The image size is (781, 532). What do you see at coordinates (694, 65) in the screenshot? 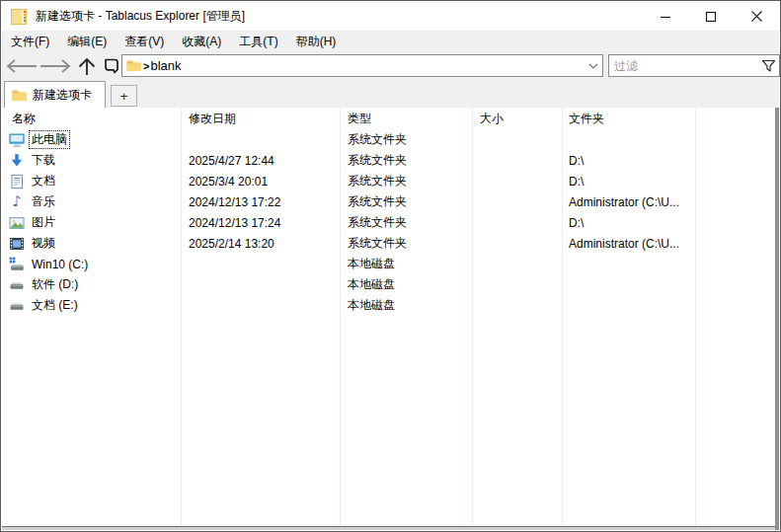
I see `filter-box` at bounding box center [694, 65].